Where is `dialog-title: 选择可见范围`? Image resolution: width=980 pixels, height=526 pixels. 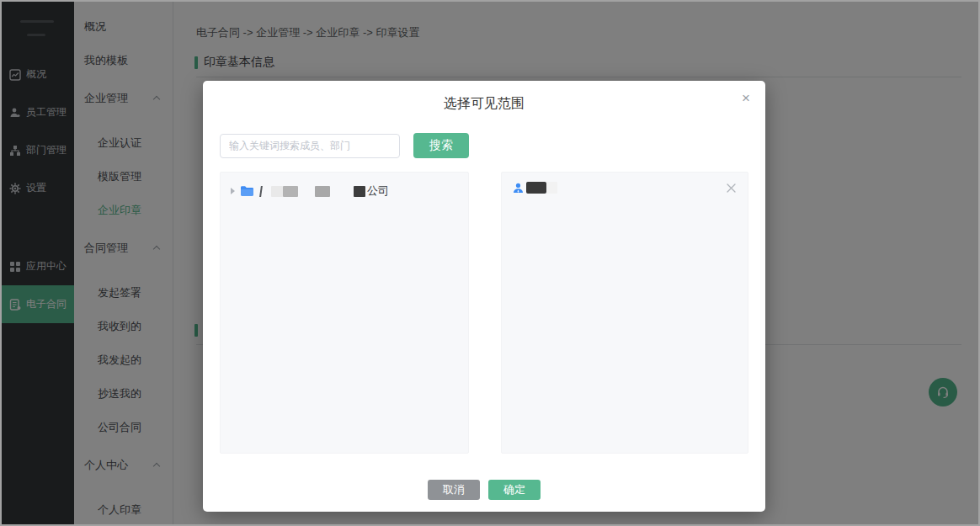 dialog-title: 选择可见范围 is located at coordinates (484, 97).